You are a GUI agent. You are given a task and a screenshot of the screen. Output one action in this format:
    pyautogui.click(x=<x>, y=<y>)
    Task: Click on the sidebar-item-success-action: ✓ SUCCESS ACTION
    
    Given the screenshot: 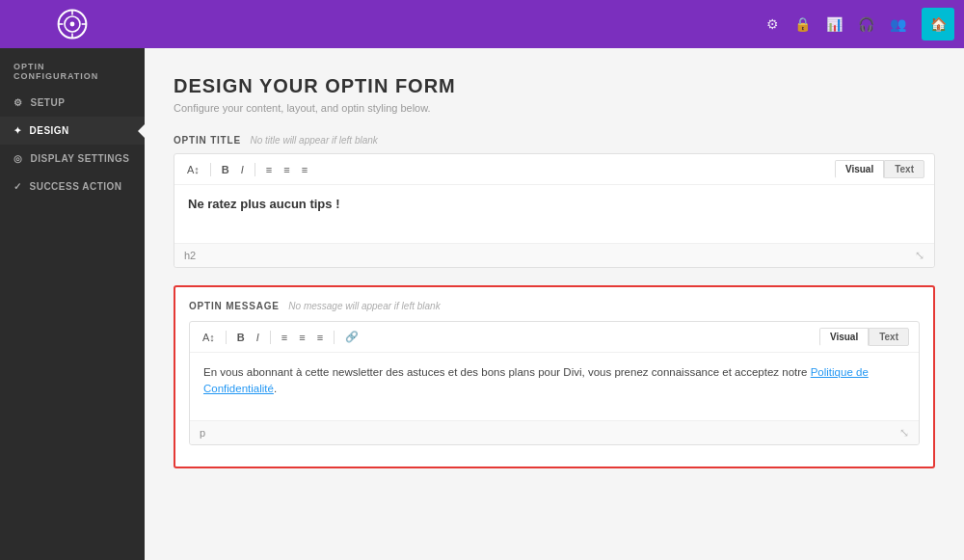 What is the action you would take?
    pyautogui.click(x=72, y=187)
    